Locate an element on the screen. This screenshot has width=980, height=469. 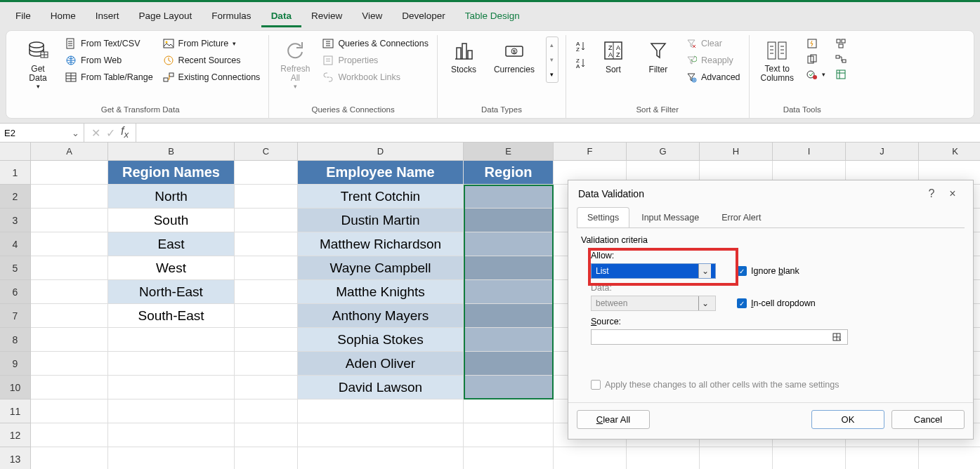
tab-home: Home is located at coordinates (63, 17).